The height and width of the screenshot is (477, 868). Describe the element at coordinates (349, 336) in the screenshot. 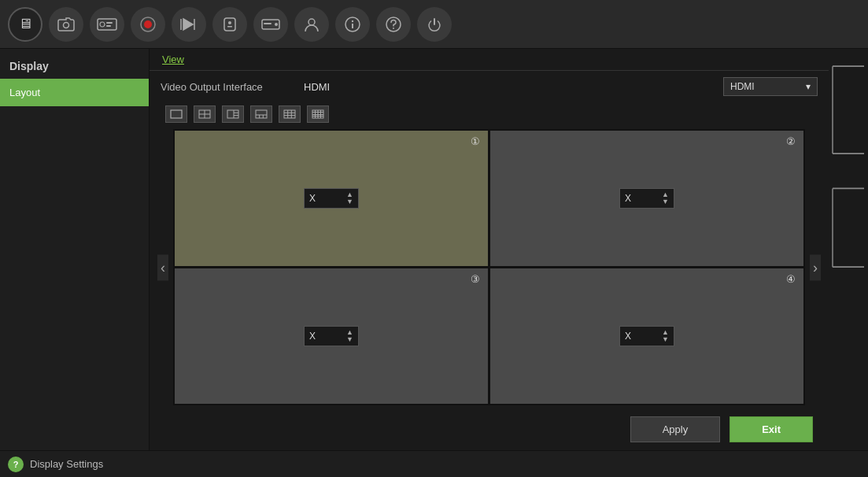

I see `cell-3-spinner: ▲▼` at that location.